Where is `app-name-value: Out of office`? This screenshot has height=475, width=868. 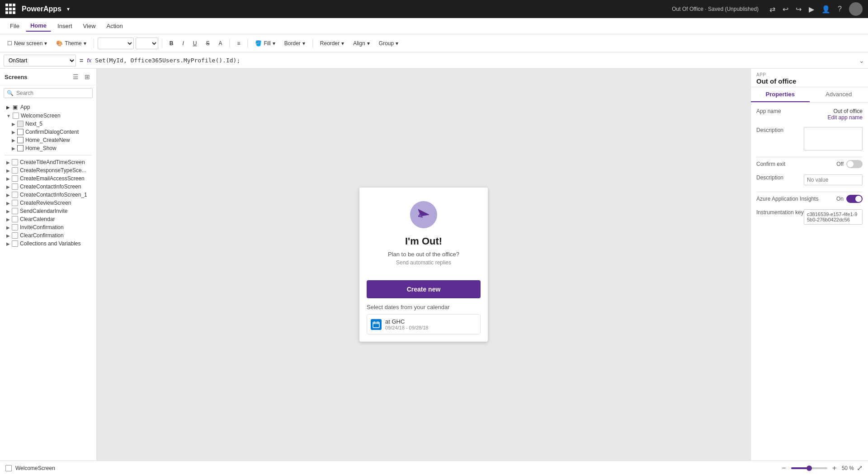 app-name-value: Out of office is located at coordinates (848, 111).